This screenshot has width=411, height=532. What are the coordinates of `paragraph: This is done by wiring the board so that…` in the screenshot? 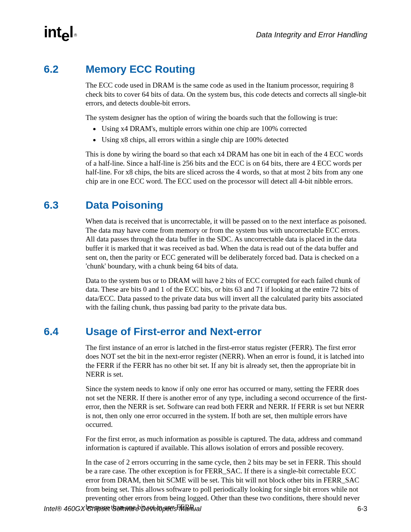 It's located at (226, 168).